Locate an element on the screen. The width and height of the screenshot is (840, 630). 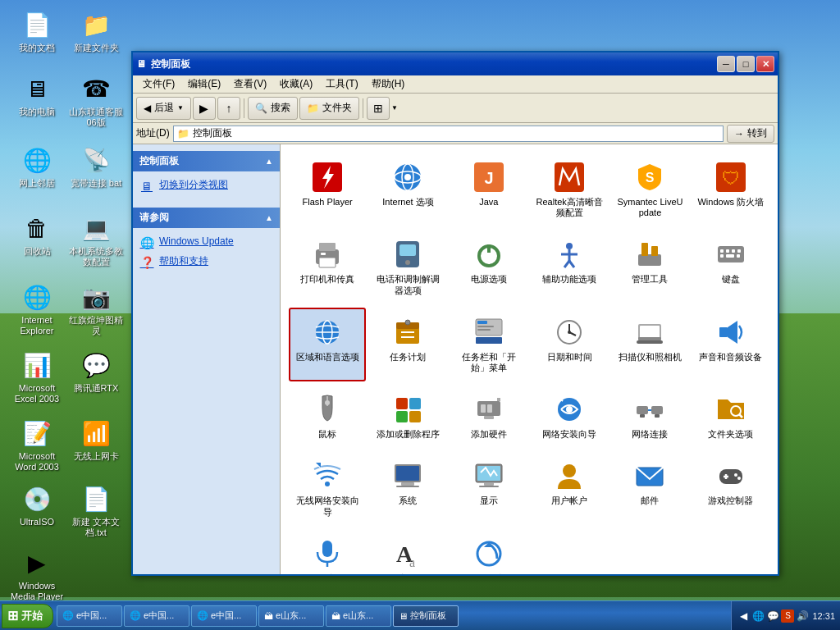
desktop-icon-my-docs: 📄 我的文档 is located at coordinates (37, 31).